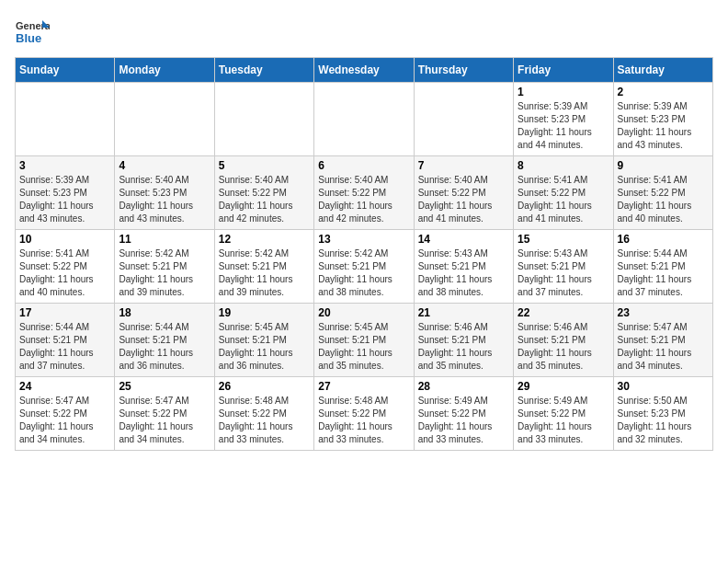 This screenshot has width=728, height=563. Describe the element at coordinates (32, 32) in the screenshot. I see `logo-bird-icon: General Blue` at that location.